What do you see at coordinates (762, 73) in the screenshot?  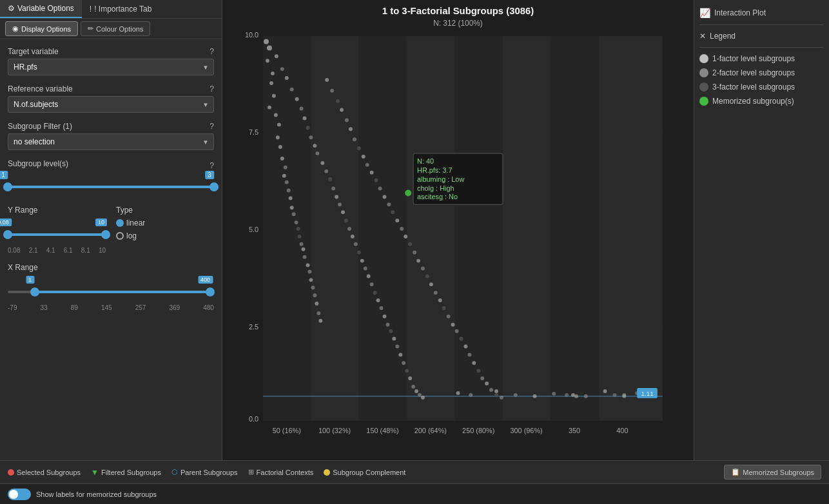 I see `legend-2factor: 2-factor level subgroups` at bounding box center [762, 73].